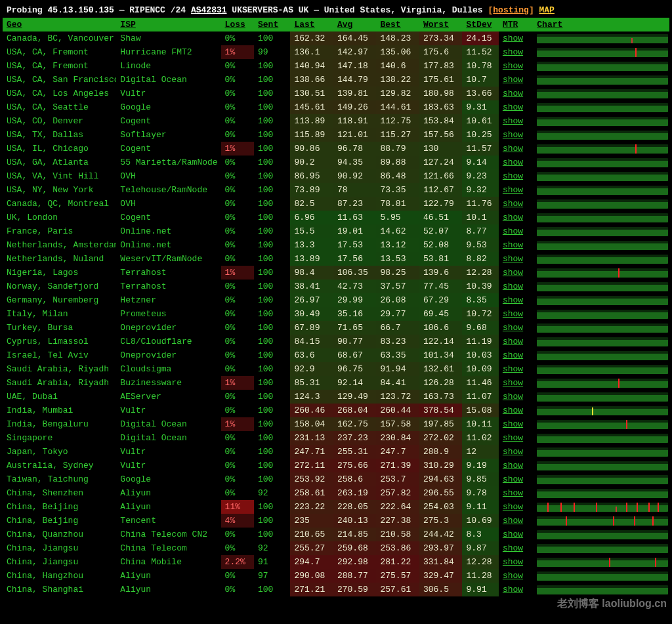 This screenshot has width=672, height=624. Describe the element at coordinates (209, 10) in the screenshot. I see `asn-link: AS42831` at that location.